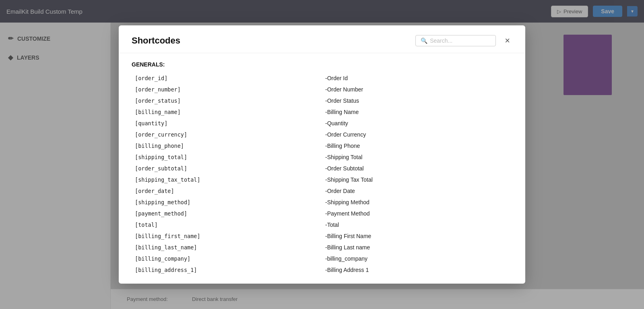 The width and height of the screenshot is (644, 309). Describe the element at coordinates (417, 270) in the screenshot. I see `shortcode-description: -Billing Address 1` at that location.